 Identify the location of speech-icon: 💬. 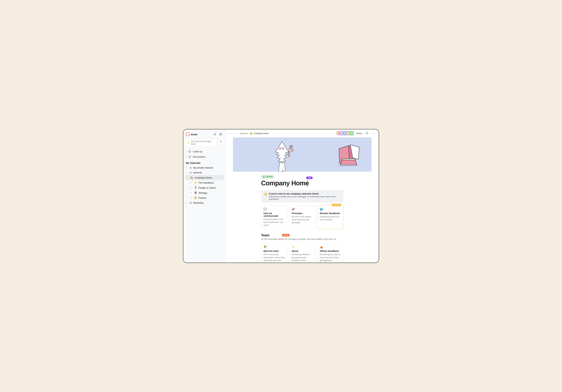
(274, 209).